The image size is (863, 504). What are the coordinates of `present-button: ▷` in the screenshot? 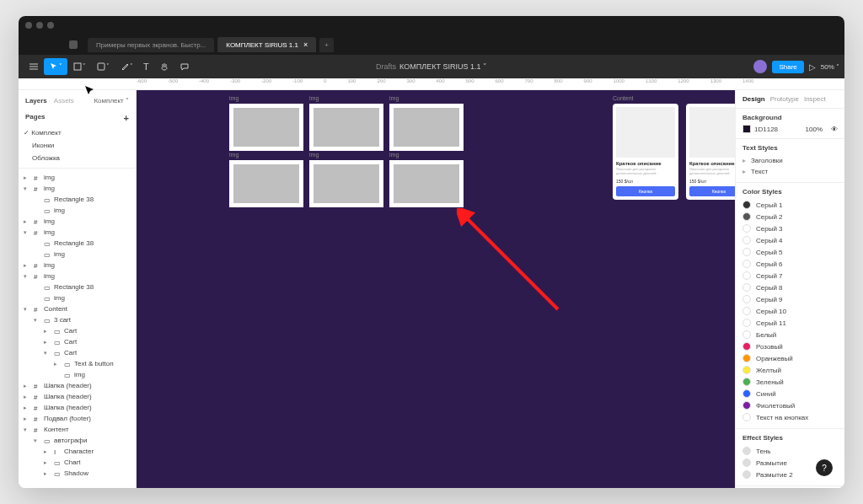 It's located at (812, 67).